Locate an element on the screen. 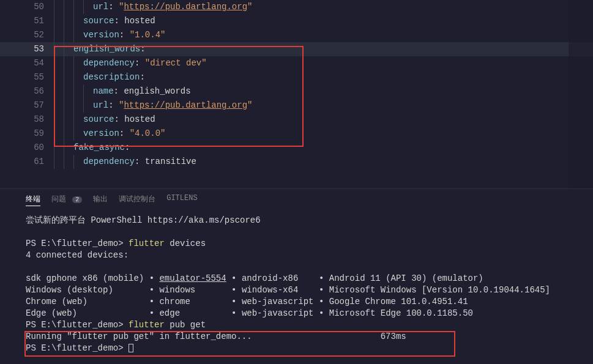 This screenshot has width=593, height=364. line-content: fake_async: is located at coordinates (323, 148).